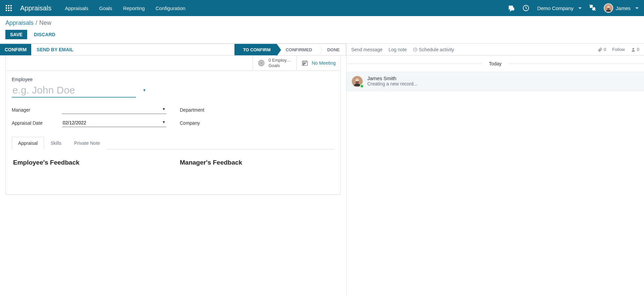 This screenshot has width=644, height=297. What do you see at coordinates (173, 50) in the screenshot?
I see `statusbar: CONFIRM SEND BY EMAIL TO CONFIRM CONFIRM…` at bounding box center [173, 50].